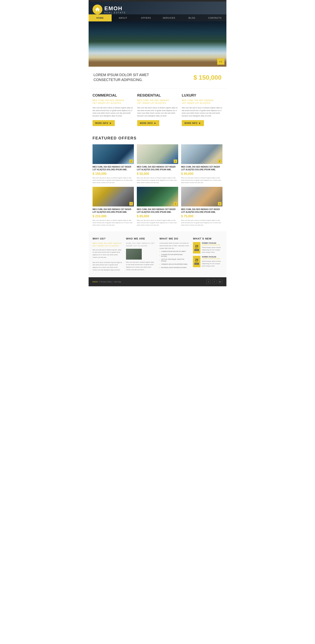 Image resolution: width=315 pixels, height=644 pixels. Describe the element at coordinates (212, 258) in the screenshot. I see `news-link-2: LOREM IPSUM DOLORE` at that location.